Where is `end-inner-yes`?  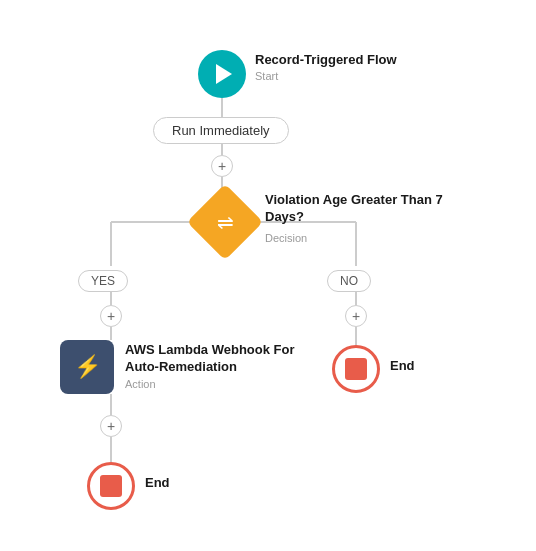
end-inner-yes is located at coordinates (111, 486).